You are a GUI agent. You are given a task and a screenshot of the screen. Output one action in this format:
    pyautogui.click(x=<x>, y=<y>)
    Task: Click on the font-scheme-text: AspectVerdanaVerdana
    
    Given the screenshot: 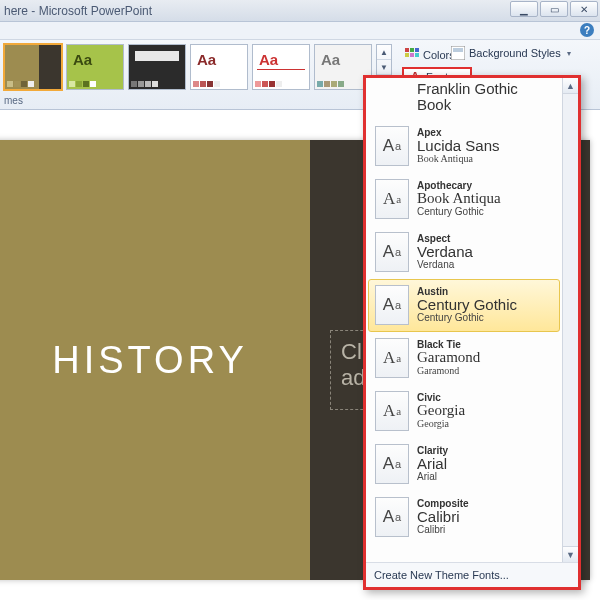 What is the action you would take?
    pyautogui.click(x=445, y=252)
    